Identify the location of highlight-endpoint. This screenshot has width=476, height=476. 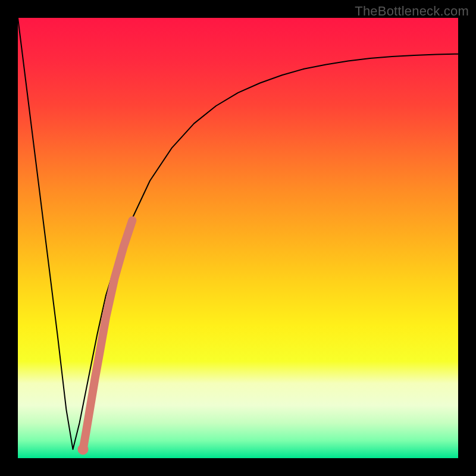
(83, 449).